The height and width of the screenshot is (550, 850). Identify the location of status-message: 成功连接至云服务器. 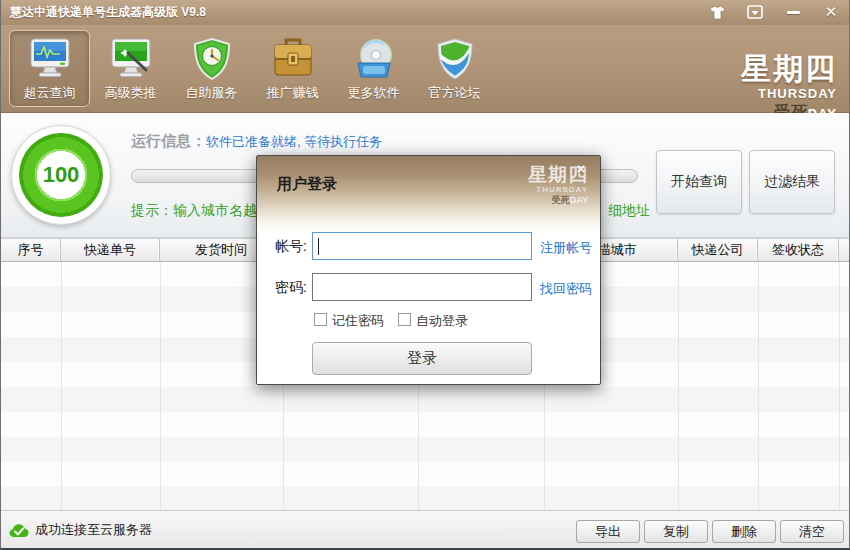
(94, 530).